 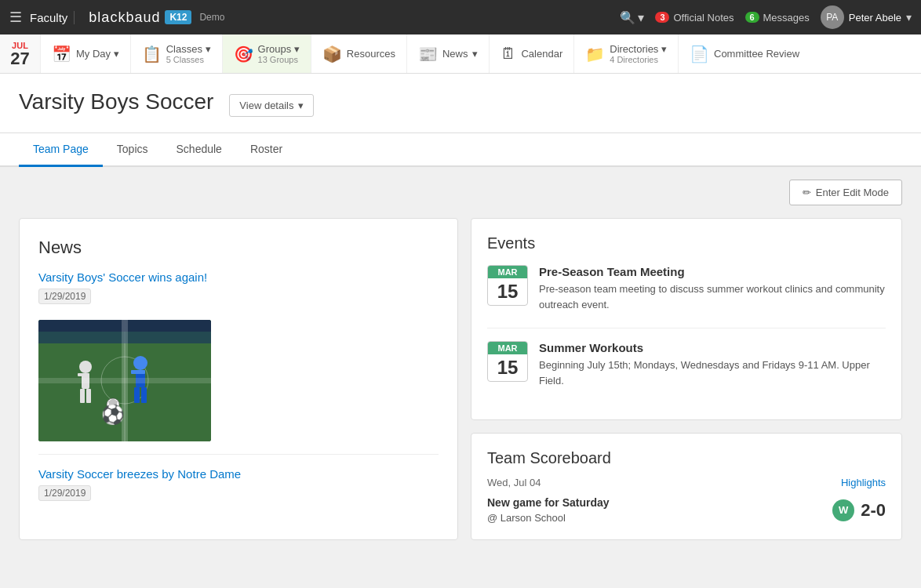 What do you see at coordinates (371, 53) in the screenshot?
I see `resources-label: Resources` at bounding box center [371, 53].